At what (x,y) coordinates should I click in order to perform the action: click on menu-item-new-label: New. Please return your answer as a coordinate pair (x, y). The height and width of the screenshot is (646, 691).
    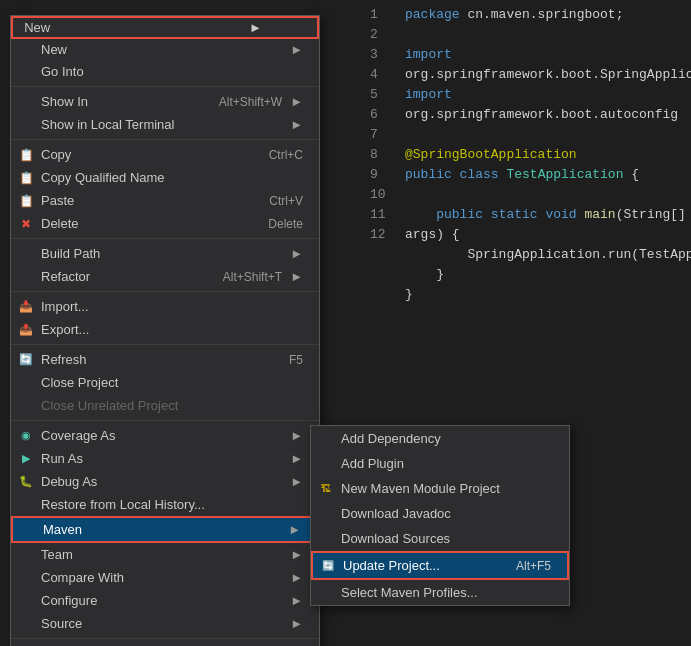
    Looking at the image, I should click on (162, 50).